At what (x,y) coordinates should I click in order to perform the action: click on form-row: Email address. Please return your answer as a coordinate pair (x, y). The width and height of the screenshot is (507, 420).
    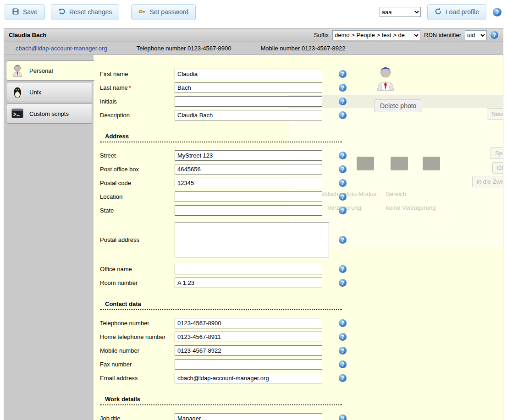
    Looking at the image, I should click on (228, 378).